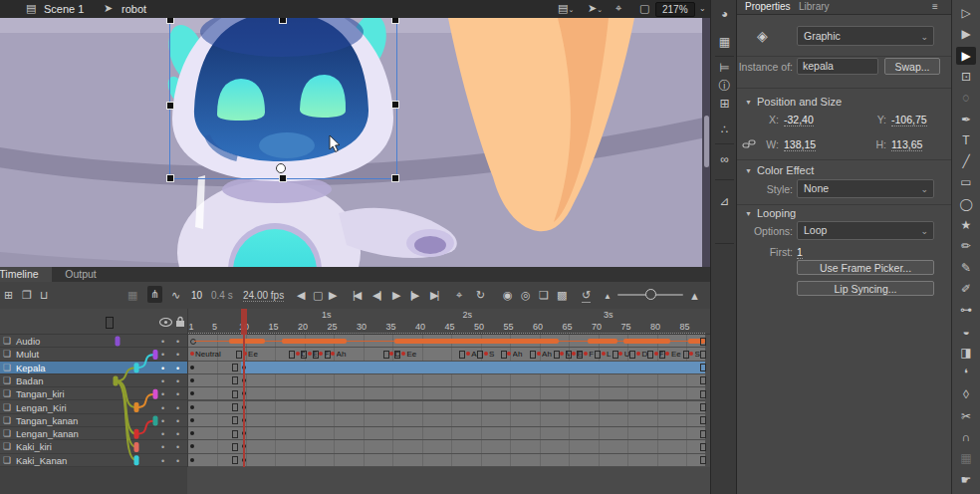  I want to click on zoom-in-frames-button: ▲, so click(695, 296).